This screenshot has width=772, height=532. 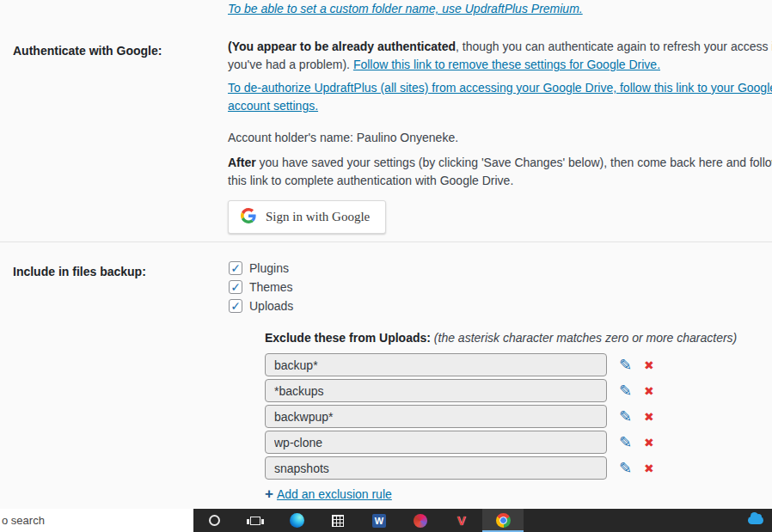 What do you see at coordinates (334, 494) in the screenshot?
I see `add-exclusion-rule-link: Add an exclusion rule` at bounding box center [334, 494].